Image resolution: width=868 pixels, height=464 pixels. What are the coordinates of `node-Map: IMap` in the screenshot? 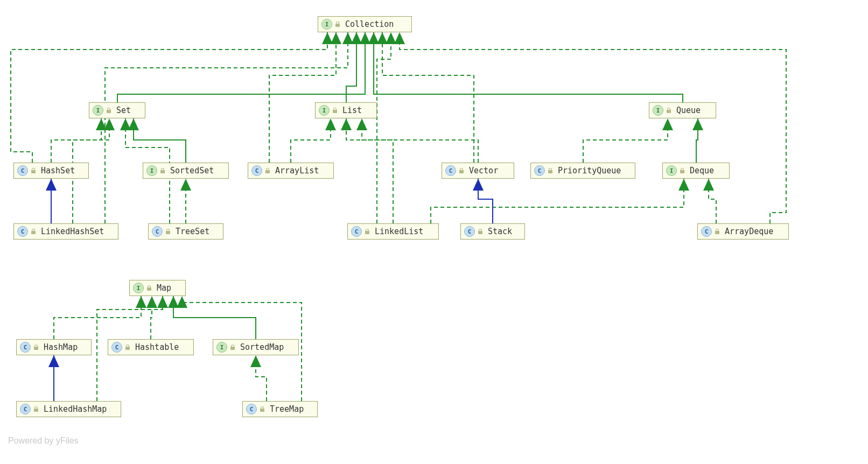 It's located at (157, 288).